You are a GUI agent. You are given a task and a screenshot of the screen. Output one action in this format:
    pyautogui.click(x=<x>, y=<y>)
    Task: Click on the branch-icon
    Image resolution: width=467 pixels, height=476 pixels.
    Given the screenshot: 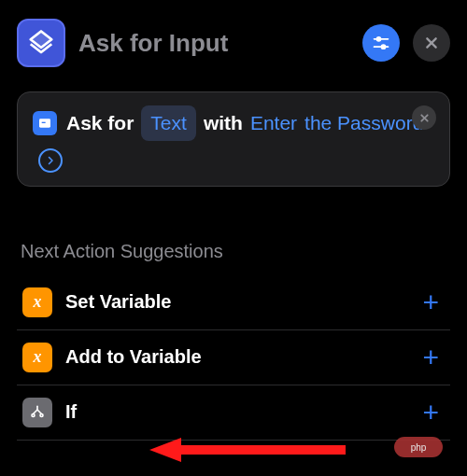 What is the action you would take?
    pyautogui.click(x=37, y=413)
    